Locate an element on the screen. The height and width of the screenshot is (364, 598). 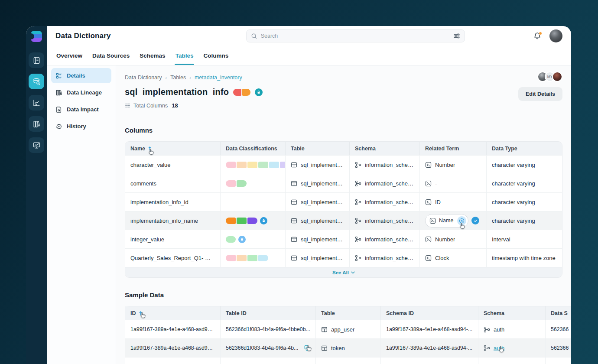
column-header: ID is located at coordinates (173, 313).